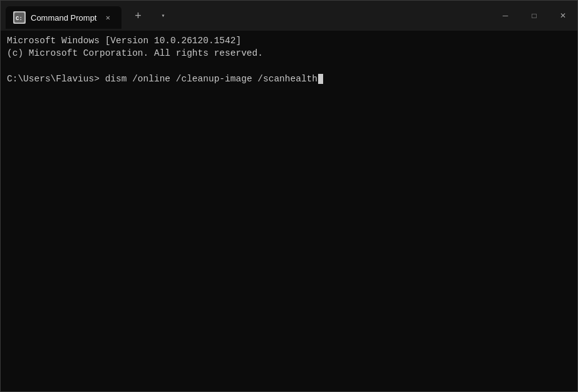  What do you see at coordinates (163, 16) in the screenshot?
I see `tabs-dropdown-button: ▾` at bounding box center [163, 16].